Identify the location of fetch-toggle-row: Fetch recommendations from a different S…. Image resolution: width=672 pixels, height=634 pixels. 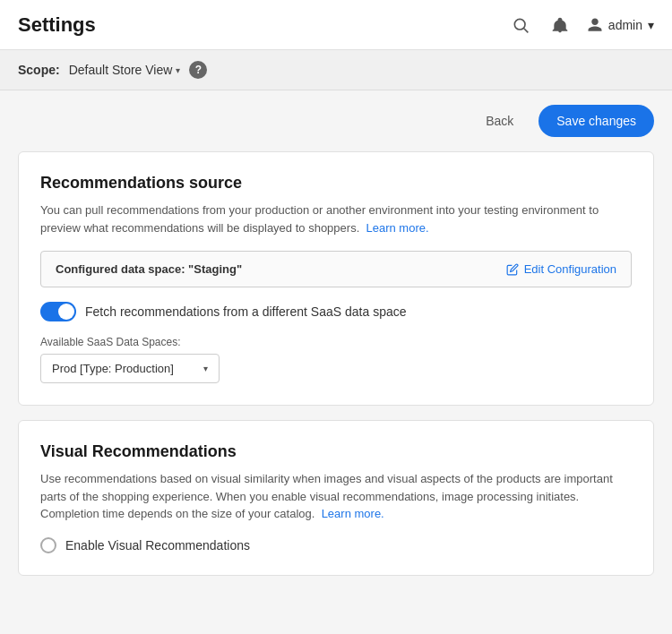
(336, 312).